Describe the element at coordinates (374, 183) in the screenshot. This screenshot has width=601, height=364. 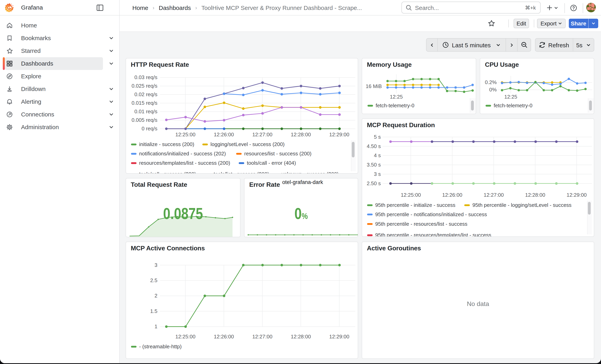
I see `svg-text: 2.50 s` at that location.